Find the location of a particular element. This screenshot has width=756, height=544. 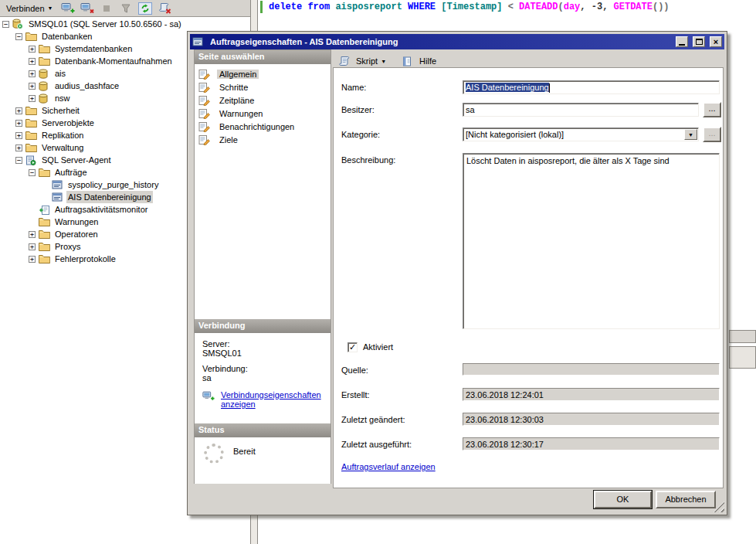

dropdown-arrow-icon: ▼ is located at coordinates (690, 134).